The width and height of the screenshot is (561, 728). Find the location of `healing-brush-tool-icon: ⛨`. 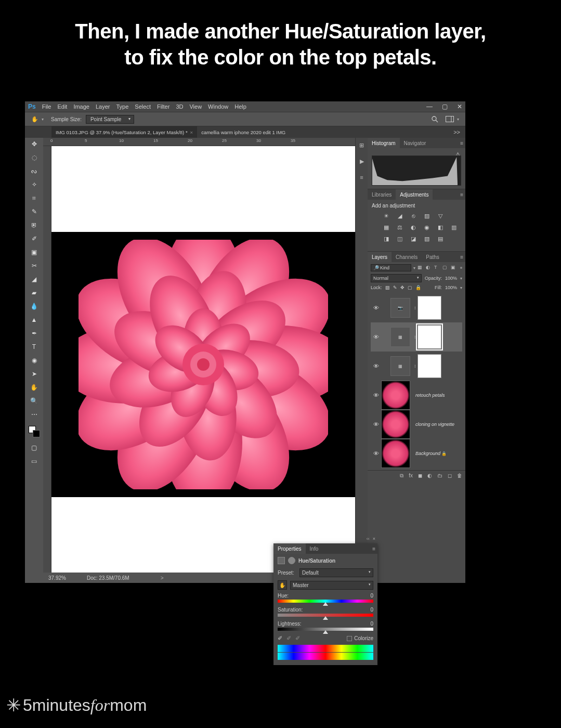

healing-brush-tool-icon: ⛨ is located at coordinates (34, 225).